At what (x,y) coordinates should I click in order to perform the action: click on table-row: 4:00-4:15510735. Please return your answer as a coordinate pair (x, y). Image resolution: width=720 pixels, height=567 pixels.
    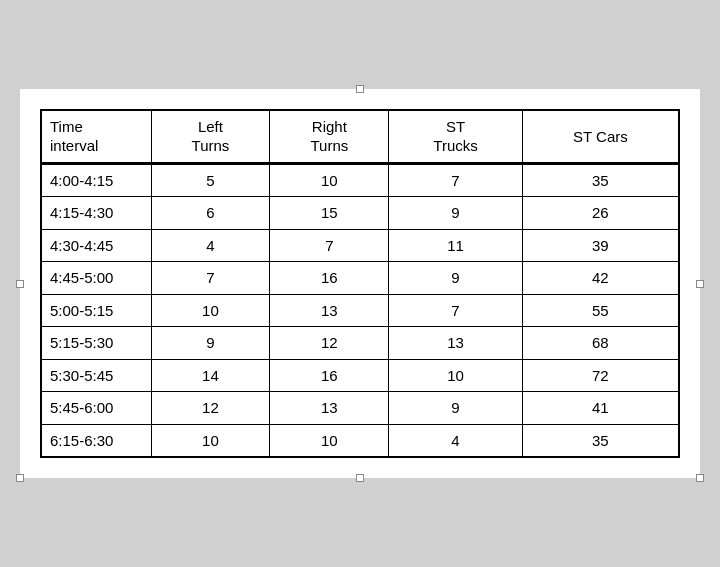
    Looking at the image, I should click on (360, 180).